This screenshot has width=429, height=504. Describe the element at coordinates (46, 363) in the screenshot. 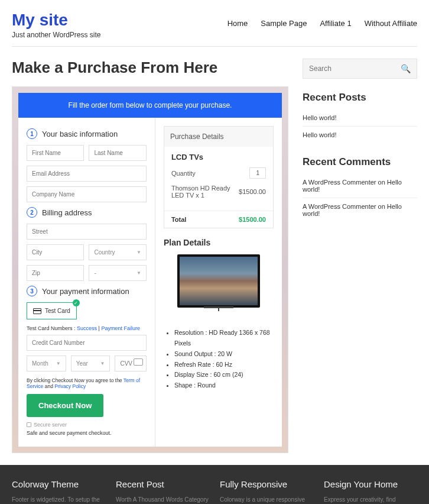

I see `month-select: Month▼` at that location.